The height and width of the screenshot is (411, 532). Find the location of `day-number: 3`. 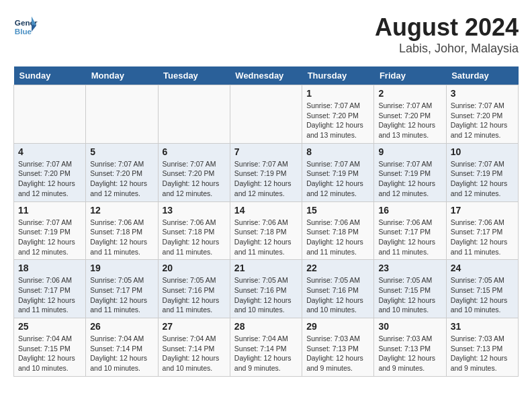

day-number: 3 is located at coordinates (482, 93).